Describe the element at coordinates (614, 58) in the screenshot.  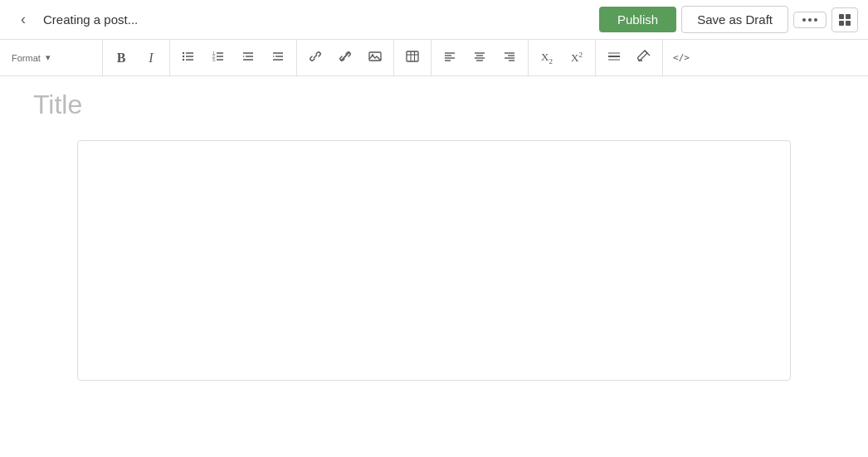
I see `horizontal-rule-button` at that location.